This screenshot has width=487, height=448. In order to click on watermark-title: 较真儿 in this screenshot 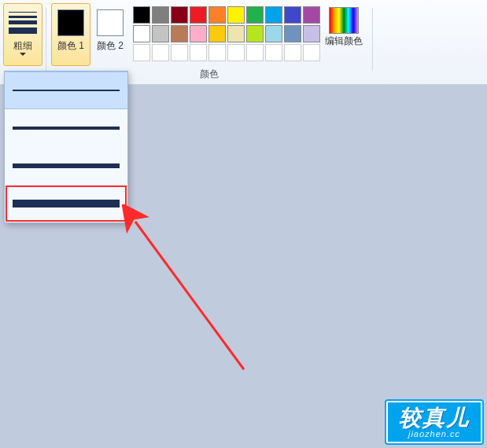, I will do `click(434, 418)`.